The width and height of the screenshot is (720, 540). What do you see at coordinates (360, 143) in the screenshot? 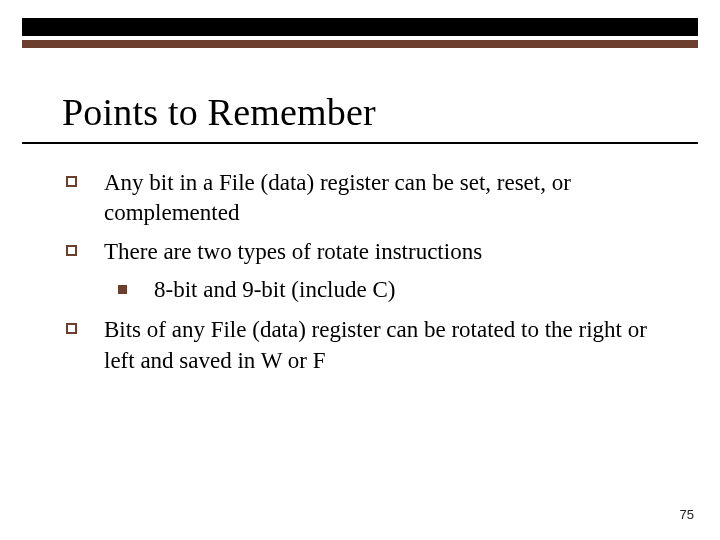
I see `title-underline` at bounding box center [360, 143].